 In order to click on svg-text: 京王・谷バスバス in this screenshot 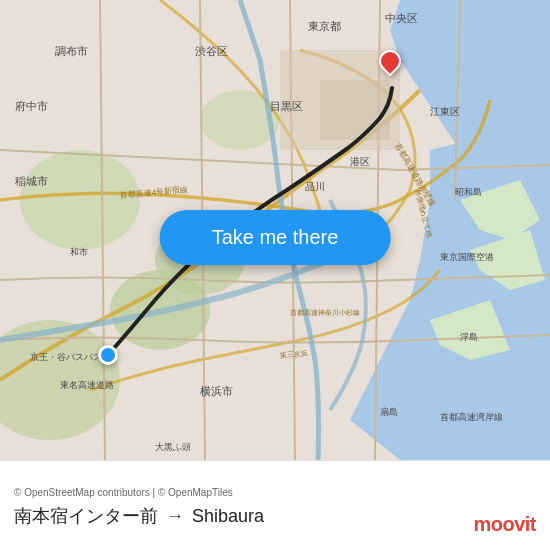, I will do `click(66, 357)`.